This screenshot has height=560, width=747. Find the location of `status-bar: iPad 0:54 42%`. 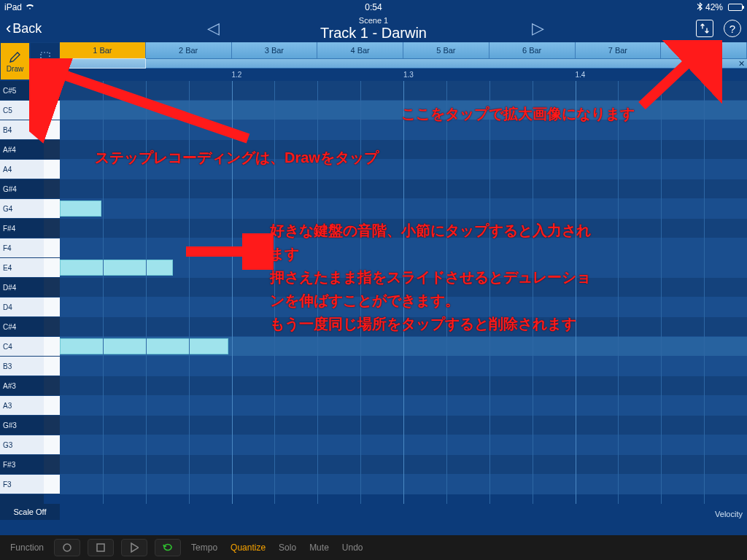

status-bar: iPad 0:54 42% is located at coordinates (374, 7).